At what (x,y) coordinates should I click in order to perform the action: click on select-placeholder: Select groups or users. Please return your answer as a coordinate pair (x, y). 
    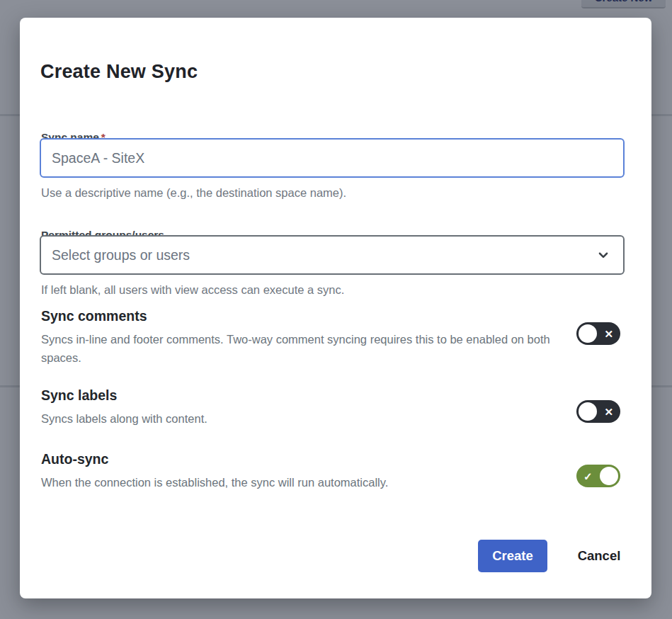
    Looking at the image, I should click on (324, 255).